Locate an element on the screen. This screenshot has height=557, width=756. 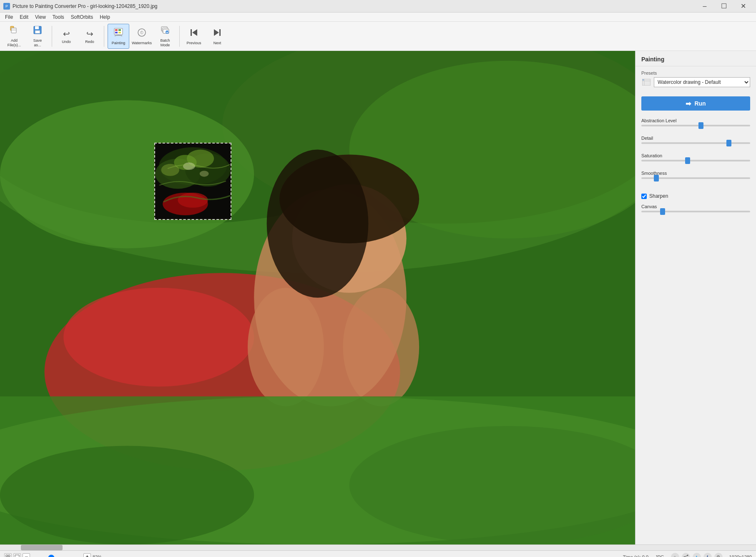
preset-icon is located at coordinates (646, 82).